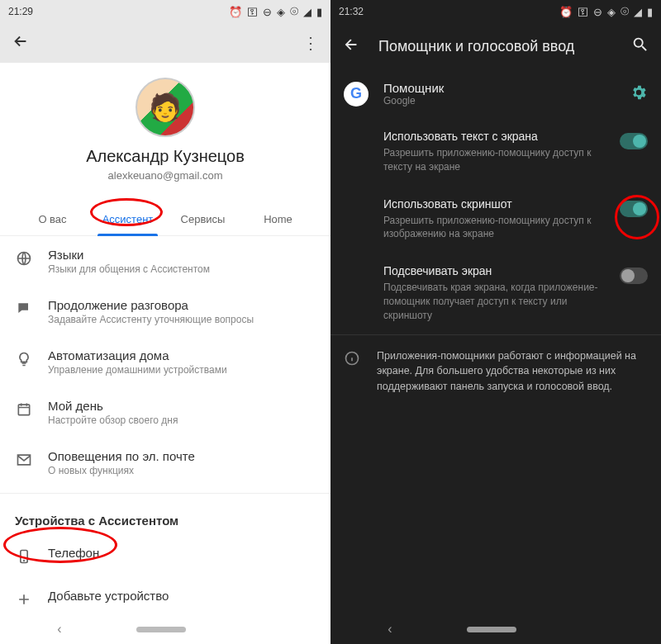 The height and width of the screenshot is (644, 661). I want to click on device-phone: Телефон, so click(165, 556).